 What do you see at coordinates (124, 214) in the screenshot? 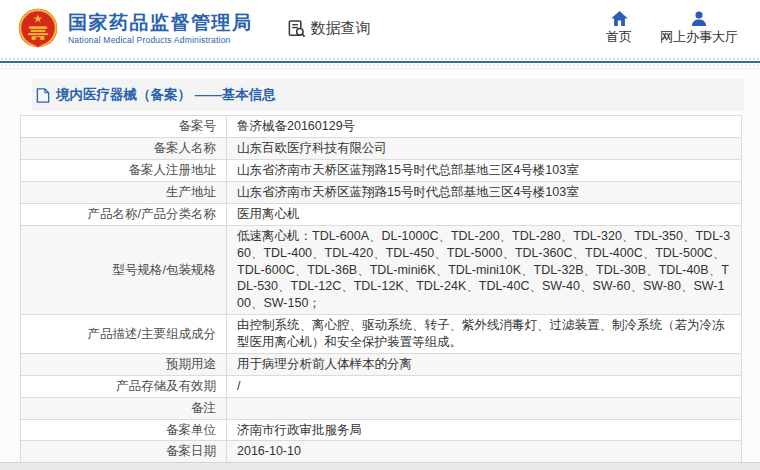
I see `row-label: 产品名称/产品分类名称` at bounding box center [124, 214].